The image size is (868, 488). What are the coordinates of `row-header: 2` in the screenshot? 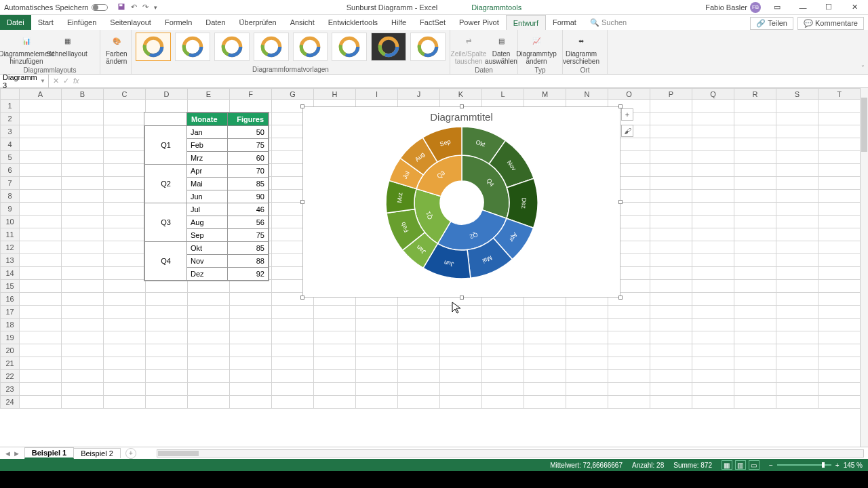 It's located at (10, 119).